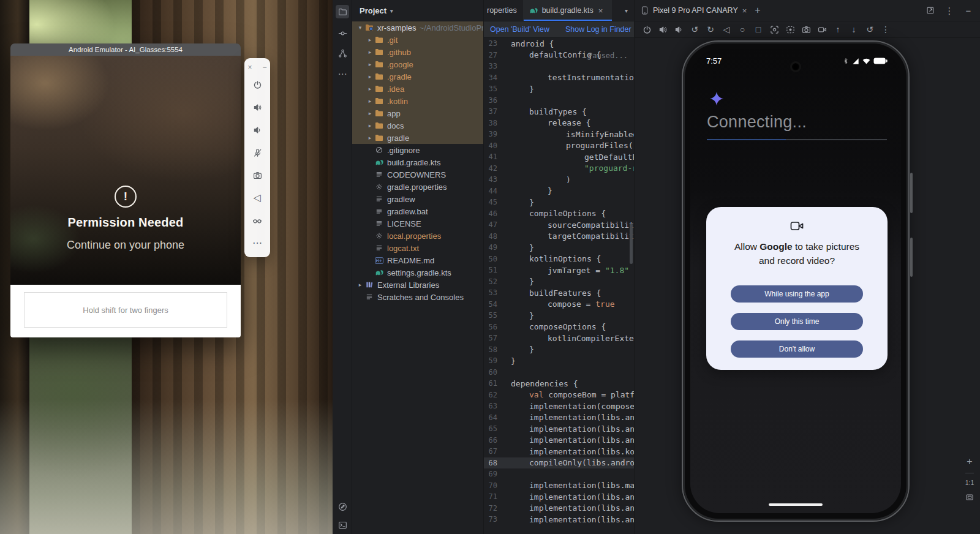  Describe the element at coordinates (790, 29) in the screenshot. I see `screen-record-icon` at that location.